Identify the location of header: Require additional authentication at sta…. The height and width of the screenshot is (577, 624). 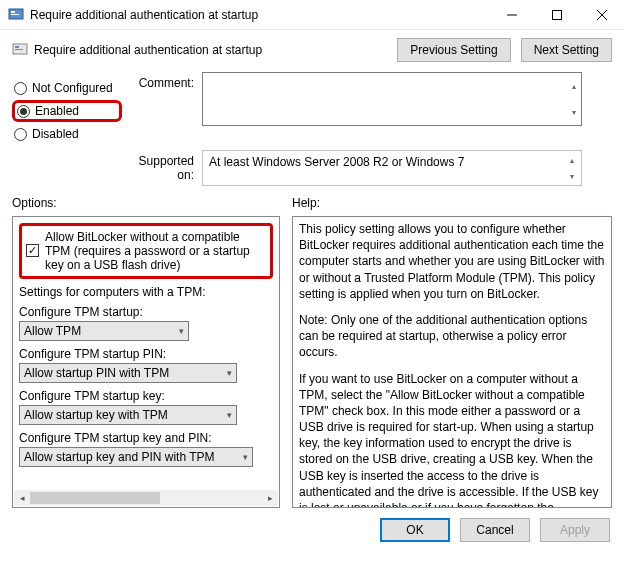
(312, 48).